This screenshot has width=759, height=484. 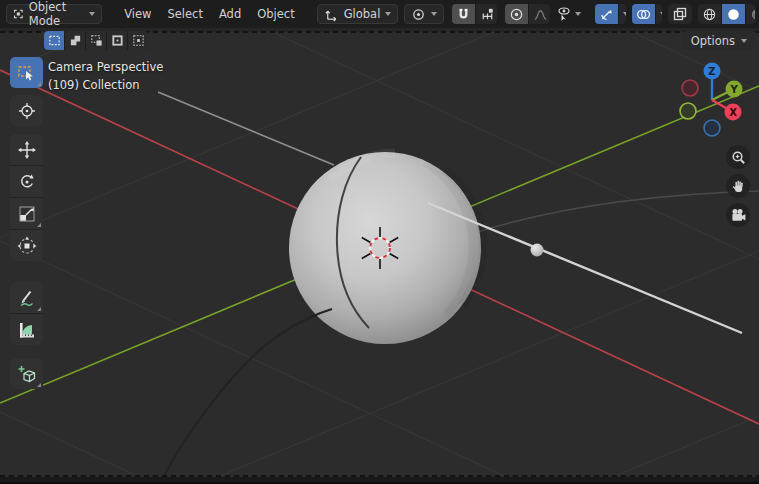 What do you see at coordinates (564, 14) in the screenshot?
I see `cursor-eye-icon` at bounding box center [564, 14].